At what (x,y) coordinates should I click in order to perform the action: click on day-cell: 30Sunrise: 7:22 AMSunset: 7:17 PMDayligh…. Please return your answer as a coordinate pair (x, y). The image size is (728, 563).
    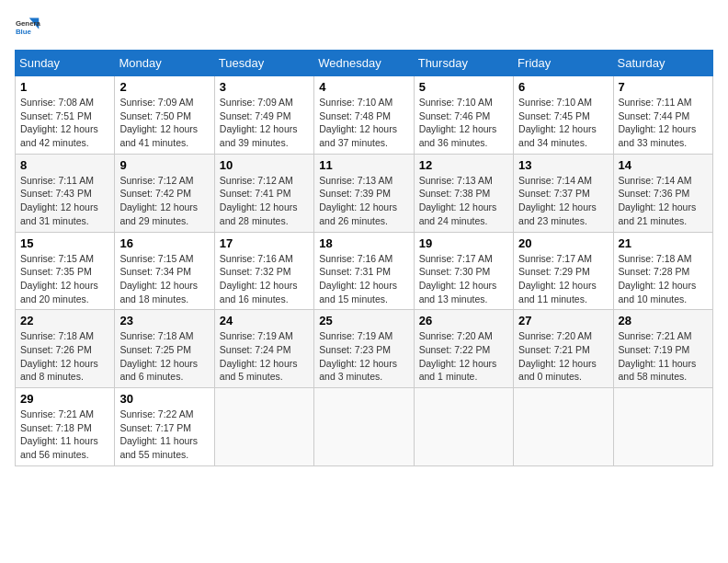
    Looking at the image, I should click on (165, 427).